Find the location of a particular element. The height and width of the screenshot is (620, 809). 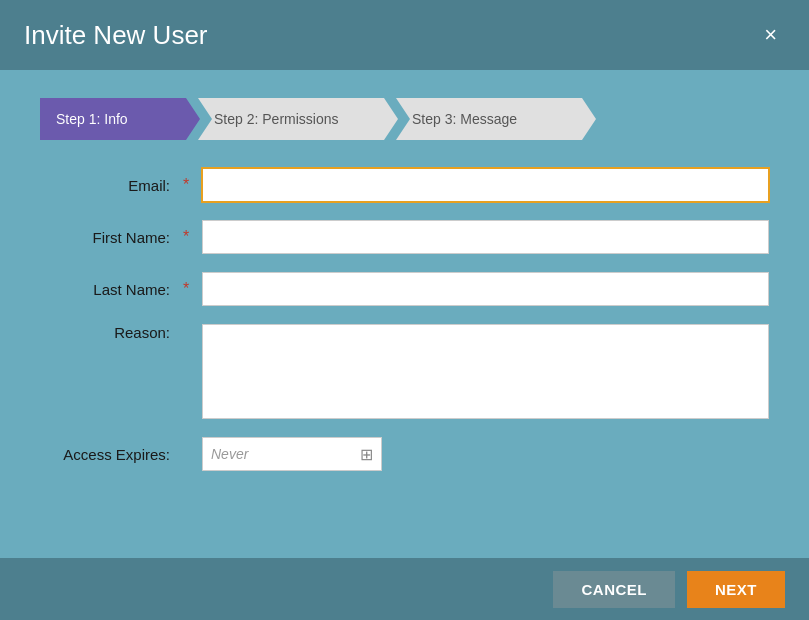

modal-footer: CANCEL NEXT is located at coordinates (404, 589).